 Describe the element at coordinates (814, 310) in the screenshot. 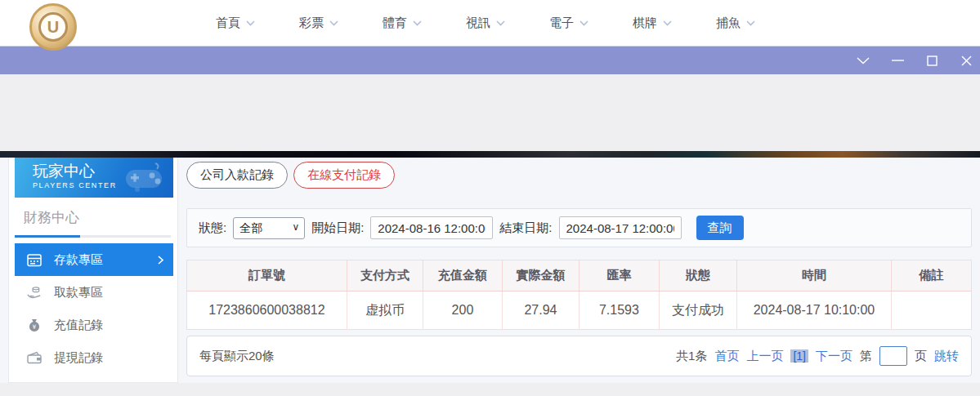

I see `cell-time: 2024-08-17 10:10:00` at that location.